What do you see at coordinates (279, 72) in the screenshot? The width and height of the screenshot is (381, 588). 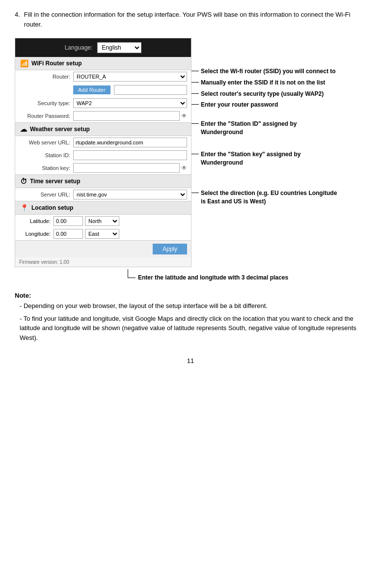 I see `callout-1: Select the Wi-fi router (SSID) you will …` at bounding box center [279, 72].